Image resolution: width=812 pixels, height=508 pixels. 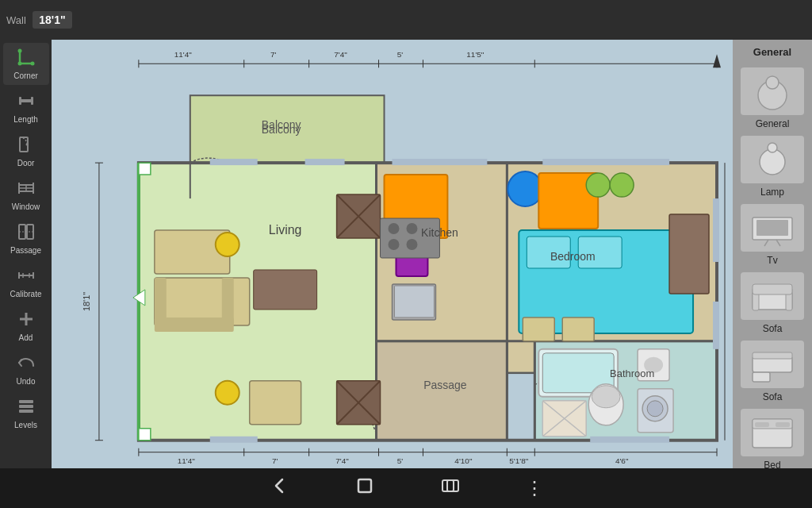 I want to click on left-toolbar: Corner Length Door, so click(x=25, y=254).